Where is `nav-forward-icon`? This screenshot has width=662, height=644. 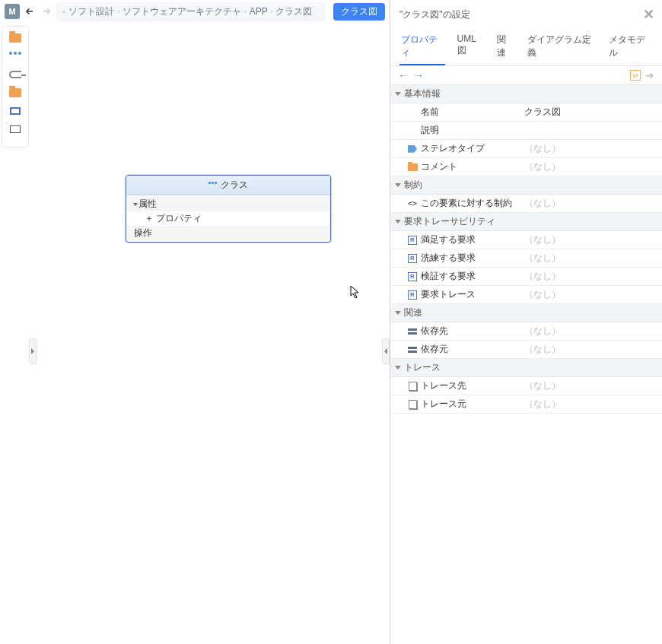
nav-forward-icon is located at coordinates (46, 11).